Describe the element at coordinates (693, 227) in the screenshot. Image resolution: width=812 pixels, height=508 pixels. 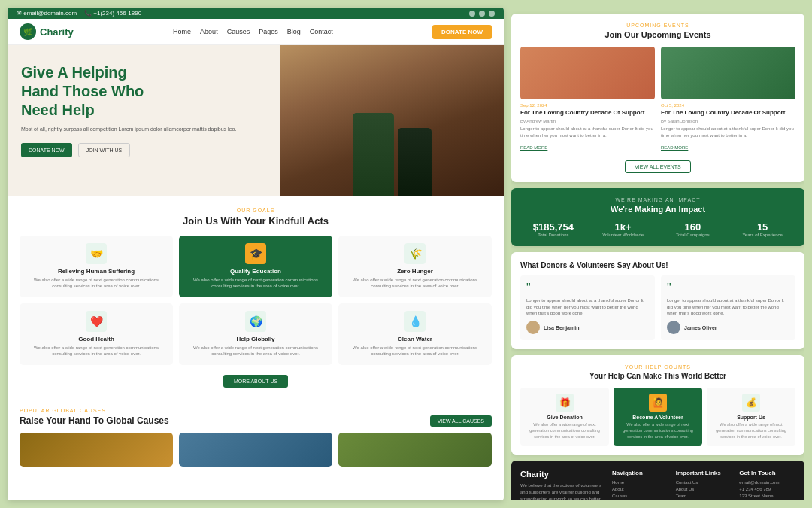
I see `impact-num-3: 160` at that location.